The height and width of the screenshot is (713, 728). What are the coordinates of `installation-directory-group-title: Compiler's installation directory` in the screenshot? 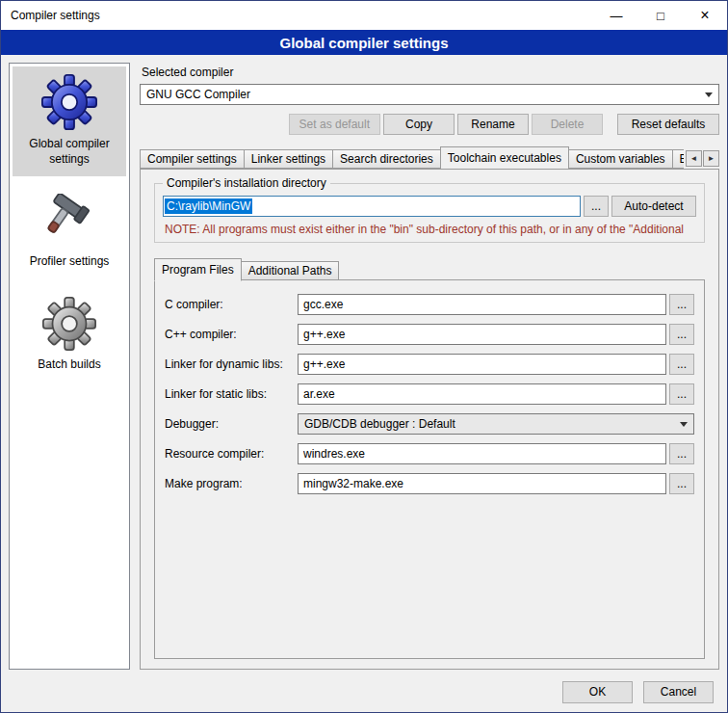 It's located at (247, 183).